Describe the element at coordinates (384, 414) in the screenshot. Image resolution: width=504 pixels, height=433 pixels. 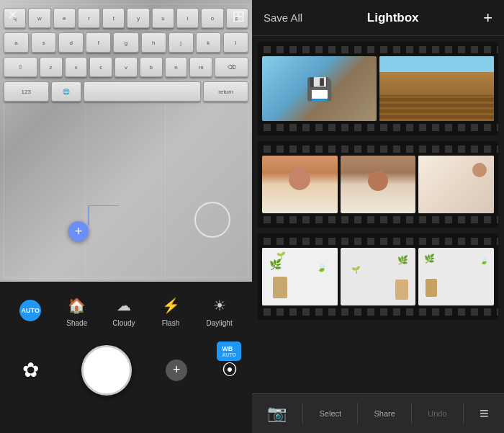
I see `share-label: Share` at that location.